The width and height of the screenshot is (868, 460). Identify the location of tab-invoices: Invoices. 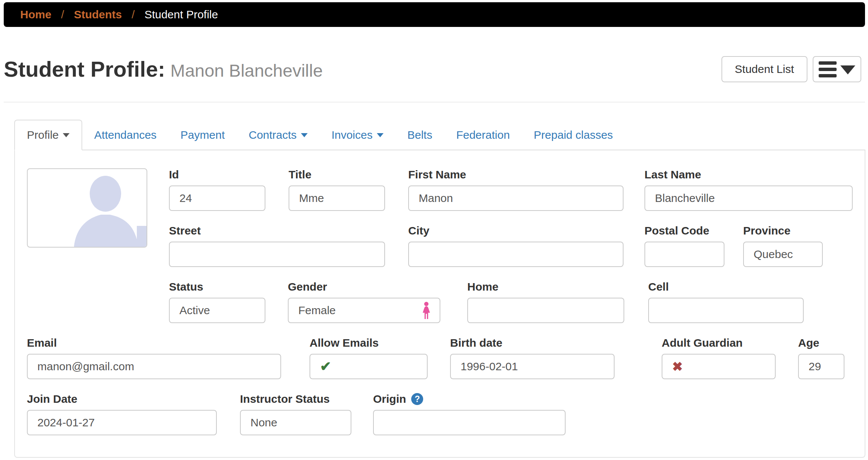
(357, 135).